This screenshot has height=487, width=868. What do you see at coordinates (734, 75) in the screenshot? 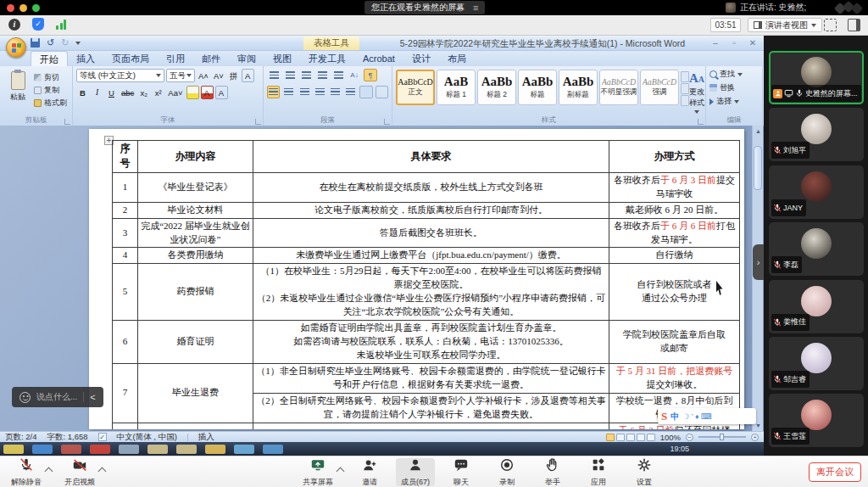
I see `find-button: 查找` at bounding box center [734, 75].